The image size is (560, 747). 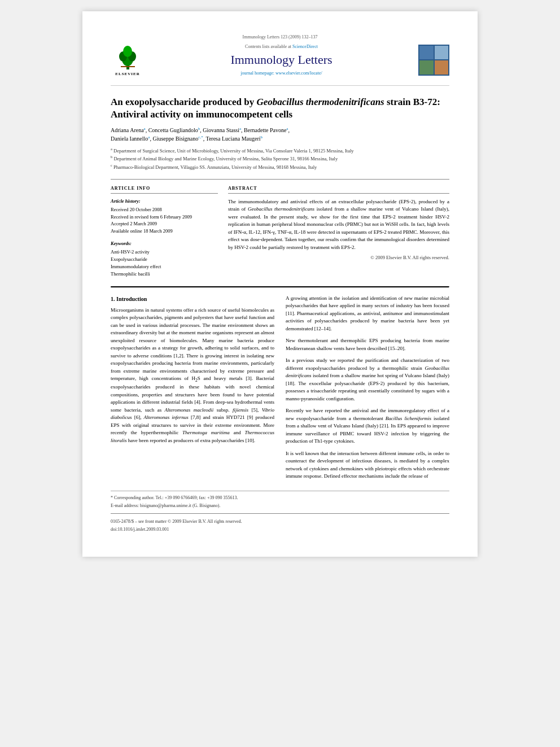 I want to click on homepage-link: www.elsevier.com/locate/, so click(x=299, y=73).